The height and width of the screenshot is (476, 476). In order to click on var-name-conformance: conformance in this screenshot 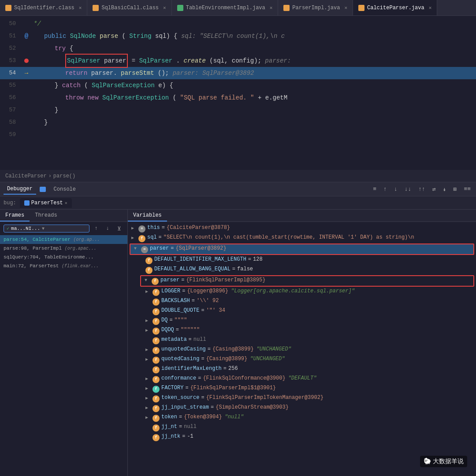, I will do `click(179, 378)`.